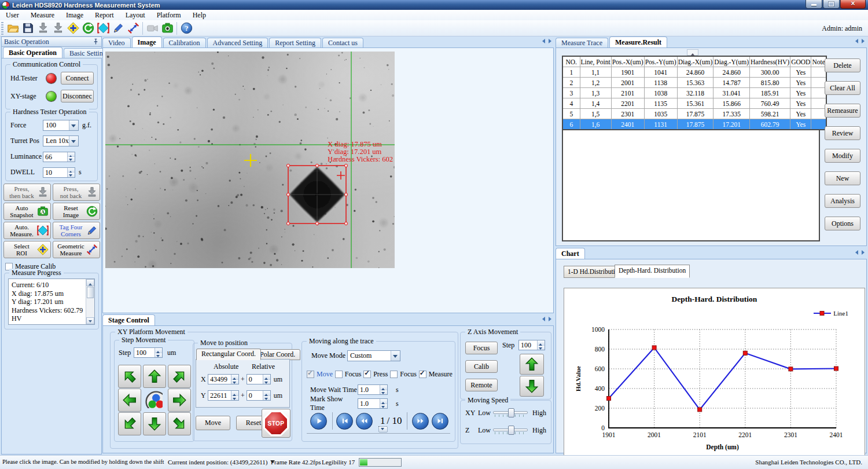  Describe the element at coordinates (696, 61) in the screenshot. I see `table-column-header: Diag.-X(um)` at that location.